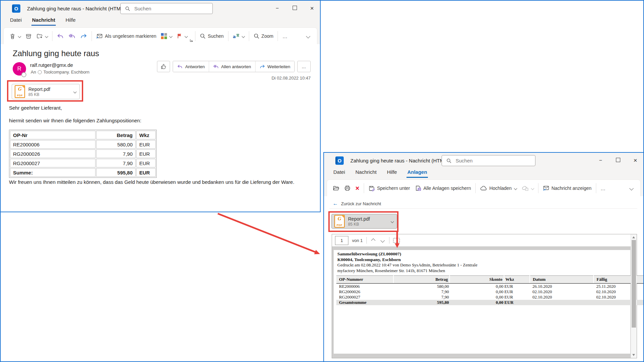 The width and height of the screenshot is (644, 362). Describe the element at coordinates (364, 221) in the screenshot. I see `attachment-chip-selected: G PDF Report.pdf 85 KB` at that location.